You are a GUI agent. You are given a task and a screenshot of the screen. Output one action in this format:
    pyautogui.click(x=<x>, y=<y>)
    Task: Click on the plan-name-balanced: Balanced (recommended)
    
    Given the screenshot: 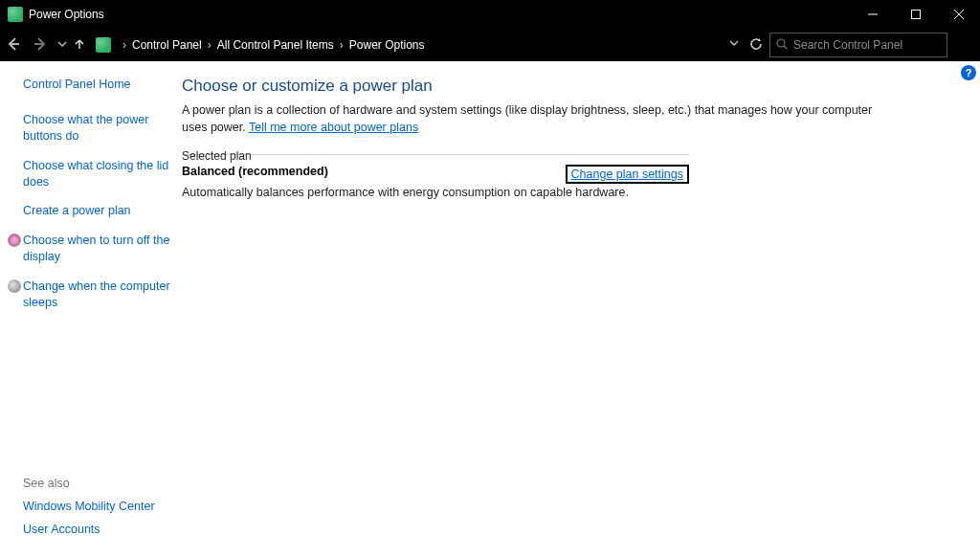 What is the action you would take?
    pyautogui.click(x=255, y=171)
    